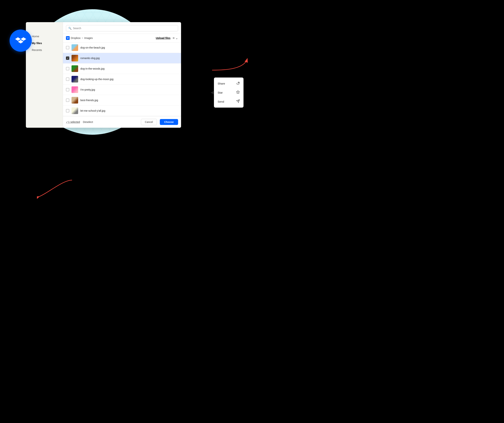  What do you see at coordinates (93, 69) in the screenshot?
I see `file-name: dog-in-the-woods.jpg` at bounding box center [93, 69].